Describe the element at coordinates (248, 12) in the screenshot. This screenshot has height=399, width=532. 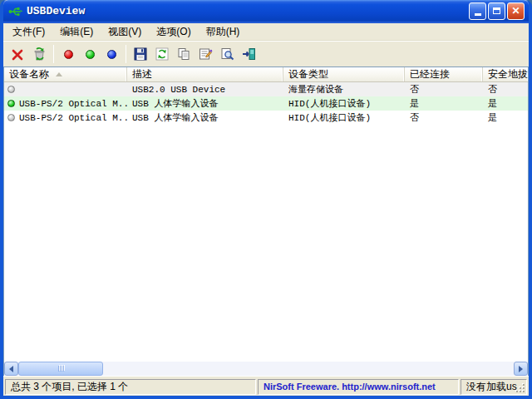
I see `window-title: USBDeview` at that location.